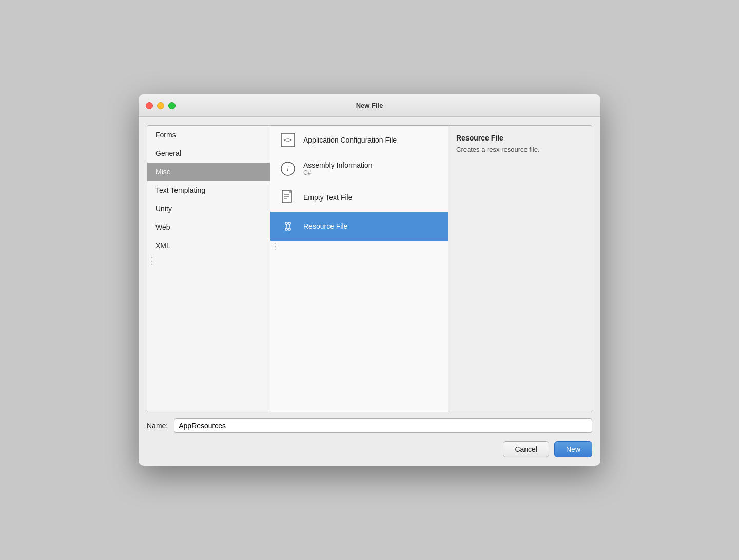 The width and height of the screenshot is (739, 560). Describe the element at coordinates (359, 269) in the screenshot. I see `file-type-panel: <> Application Configuration File i` at that location.